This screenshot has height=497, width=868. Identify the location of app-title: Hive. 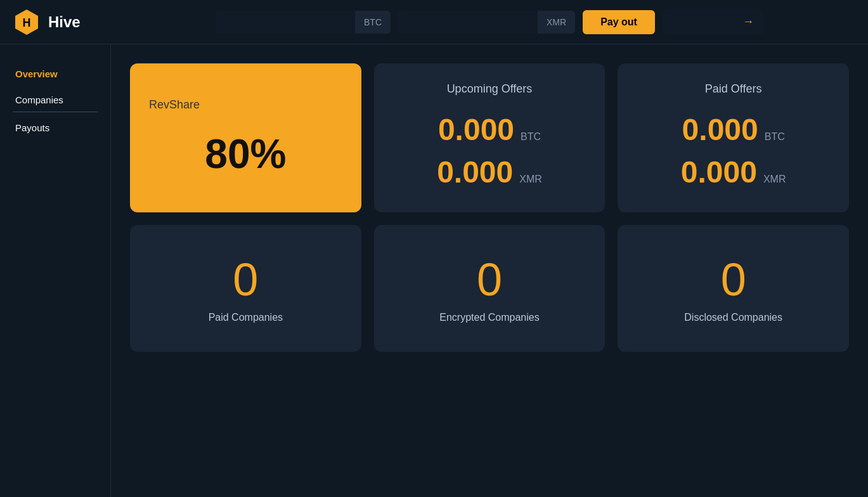
(65, 22).